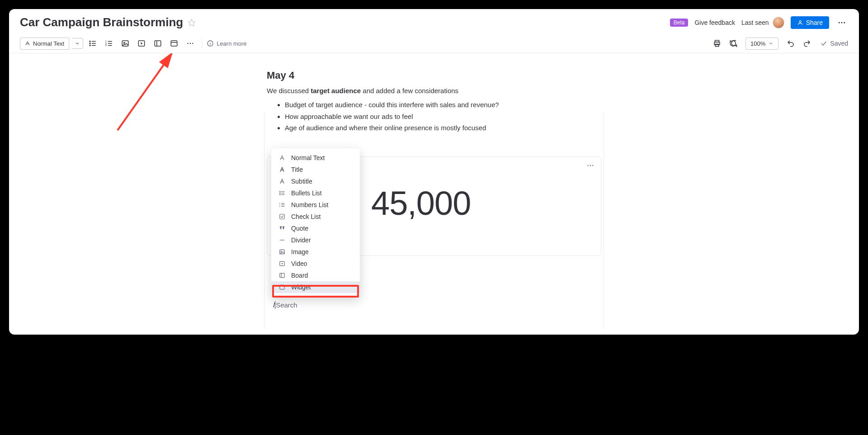  Describe the element at coordinates (282, 181) in the screenshot. I see `subtitle-icon` at that location.